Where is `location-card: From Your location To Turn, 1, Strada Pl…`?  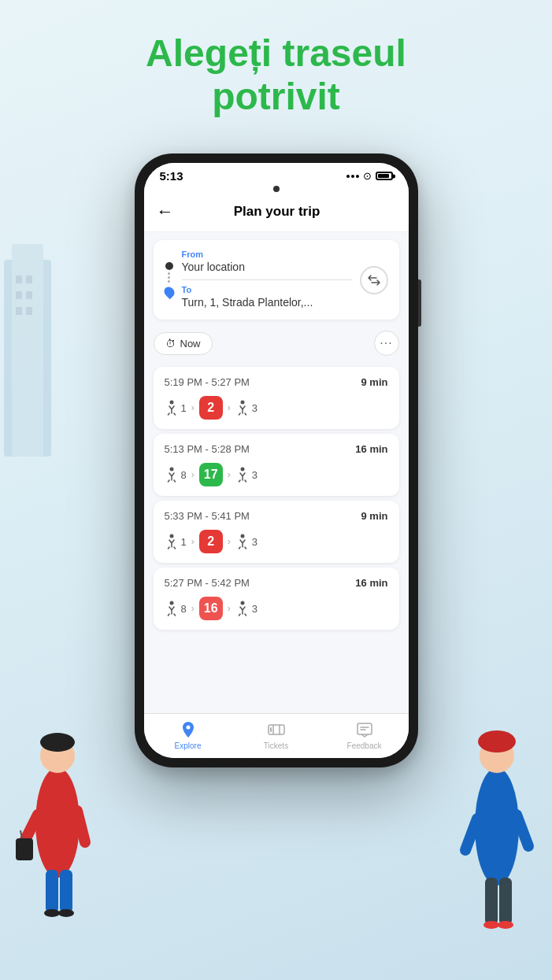 location-card: From Your location To Turn, 1, Strada Pl… is located at coordinates (276, 280).